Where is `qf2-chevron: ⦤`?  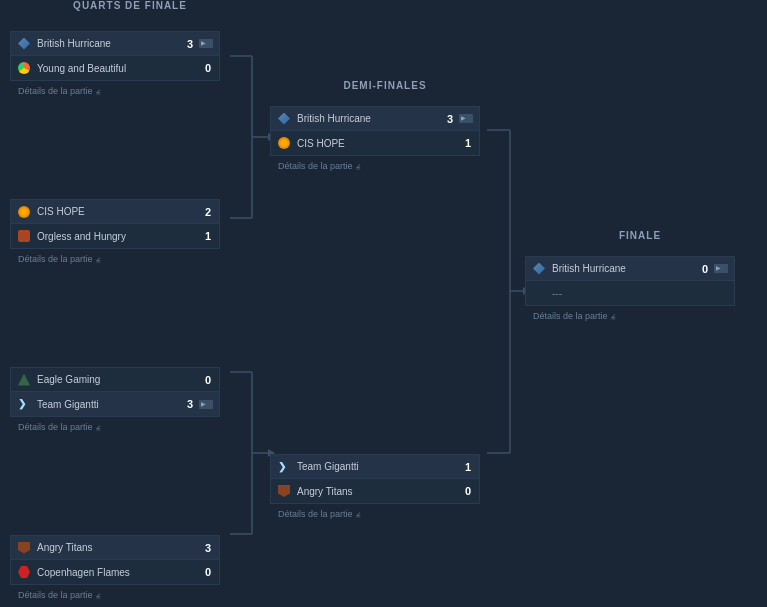 qf2-chevron: ⦤ is located at coordinates (98, 259).